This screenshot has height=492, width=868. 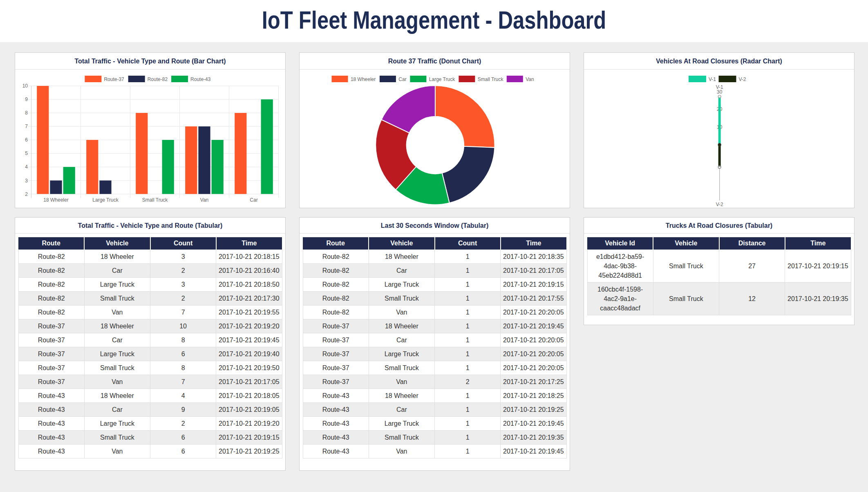 I want to click on svg-text: 4, so click(x=26, y=167).